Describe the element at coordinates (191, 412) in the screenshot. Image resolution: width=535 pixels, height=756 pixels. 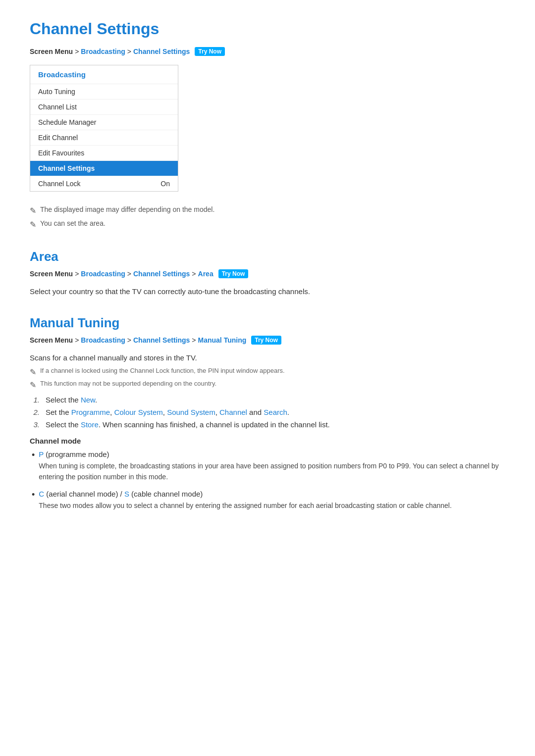
I see `step-2-link-sound-system: Sound System` at that location.